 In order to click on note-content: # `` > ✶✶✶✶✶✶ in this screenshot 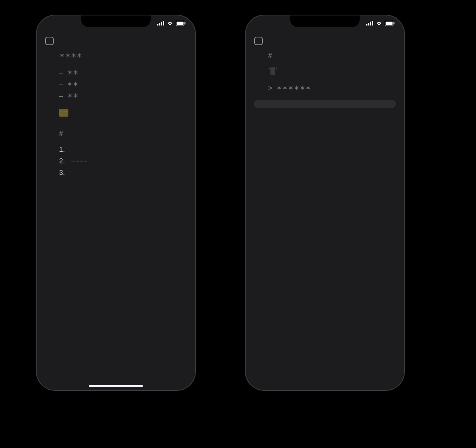, I will do `click(325, 68)`.